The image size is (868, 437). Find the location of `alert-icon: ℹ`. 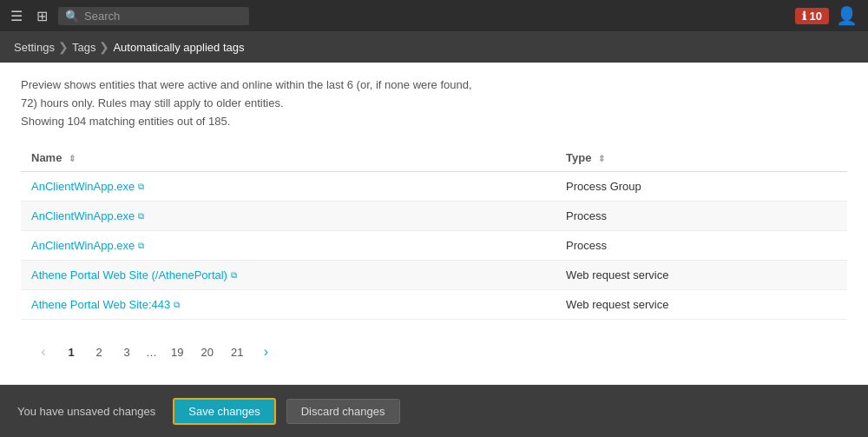

alert-icon: ℹ is located at coordinates (804, 16).